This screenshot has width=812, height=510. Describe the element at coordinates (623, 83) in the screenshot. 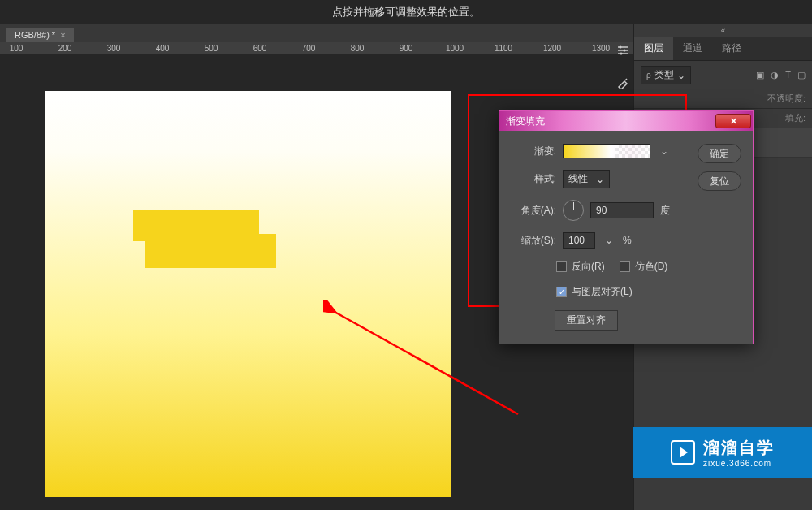

I see `tools-icon` at that location.